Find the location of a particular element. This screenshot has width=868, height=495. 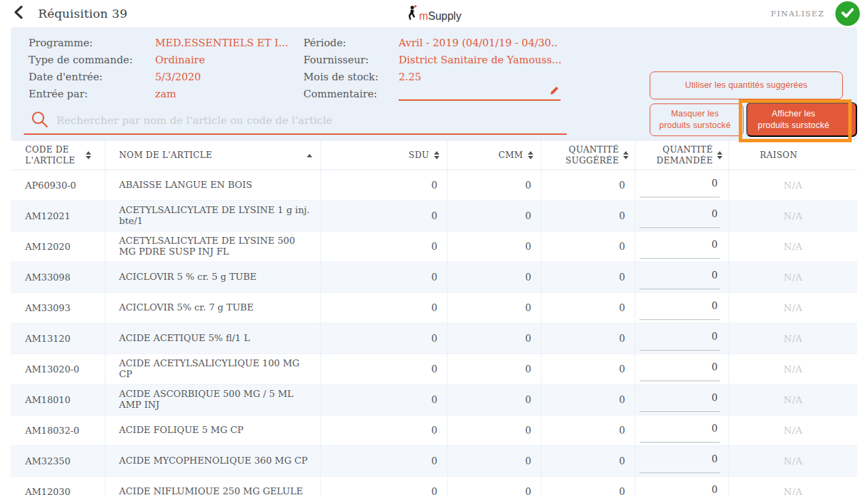

item-name-cell: ACICLOVIR 5% cr. 7 g TUBE is located at coordinates (214, 308).